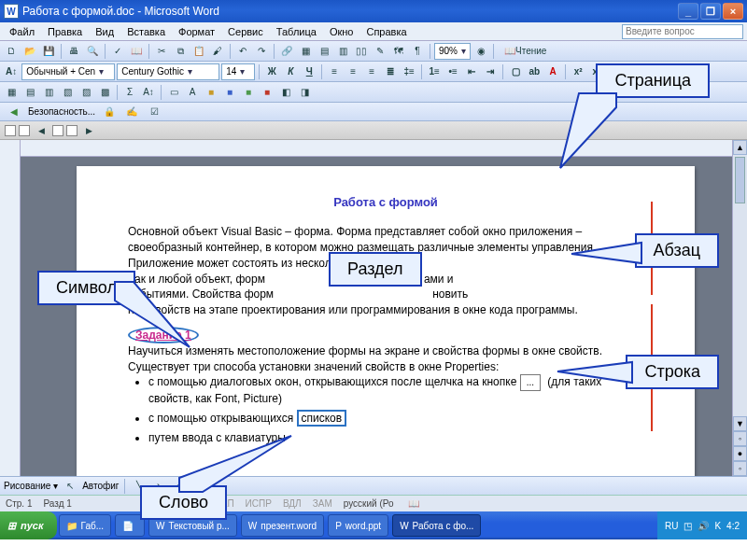  Describe the element at coordinates (490, 72) in the screenshot. I see `increase-indent-icon: ⇥` at that location.